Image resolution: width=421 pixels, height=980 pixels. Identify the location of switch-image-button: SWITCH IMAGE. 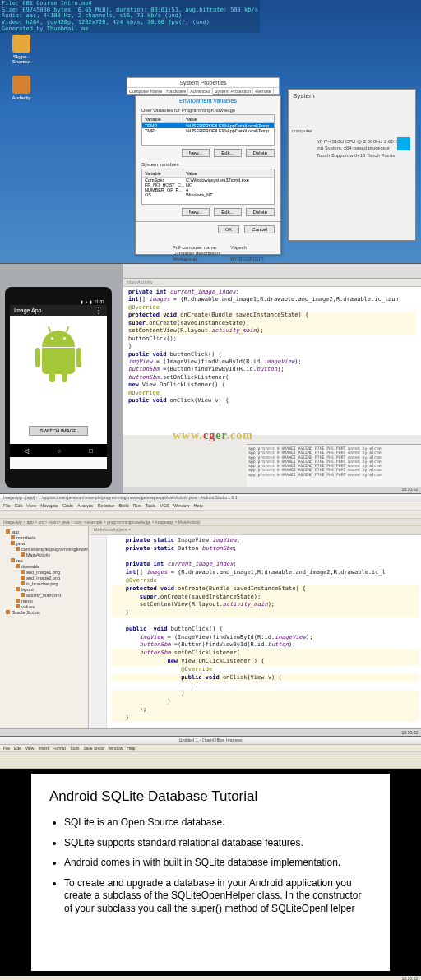
(58, 431).